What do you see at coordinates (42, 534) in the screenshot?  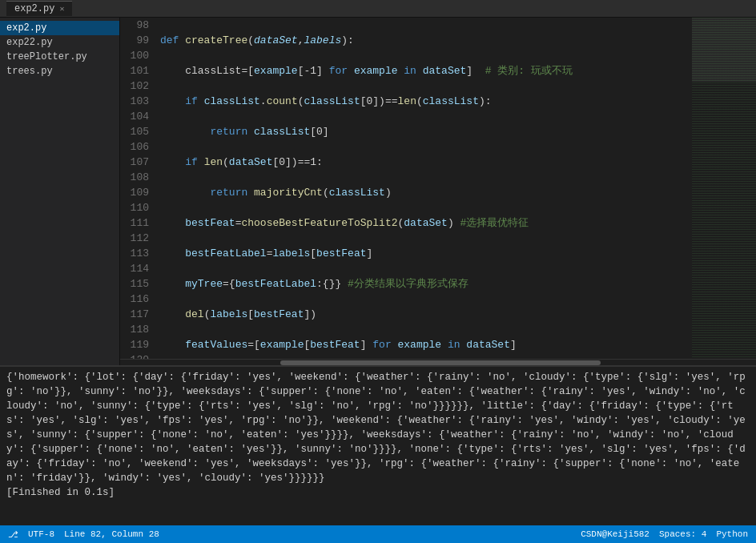 I see `encoding-status: UTF-8` at bounding box center [42, 534].